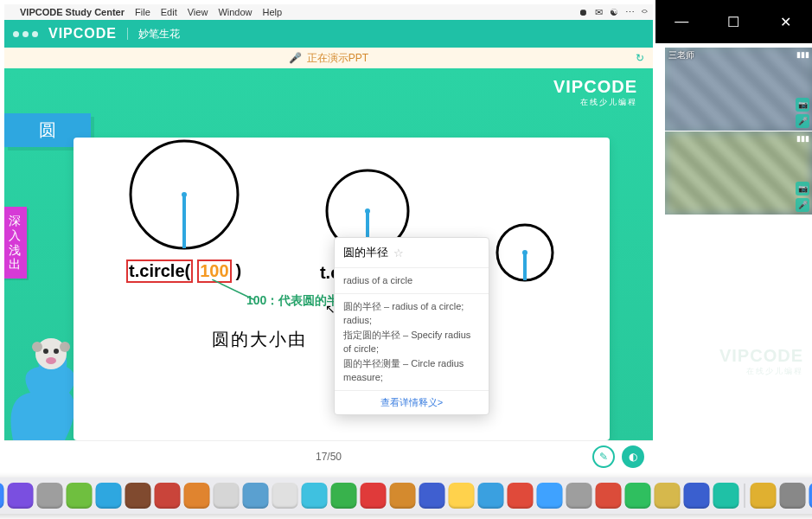 The width and height of the screenshot is (812, 519). I want to click on video-icon: ⏺, so click(583, 12).